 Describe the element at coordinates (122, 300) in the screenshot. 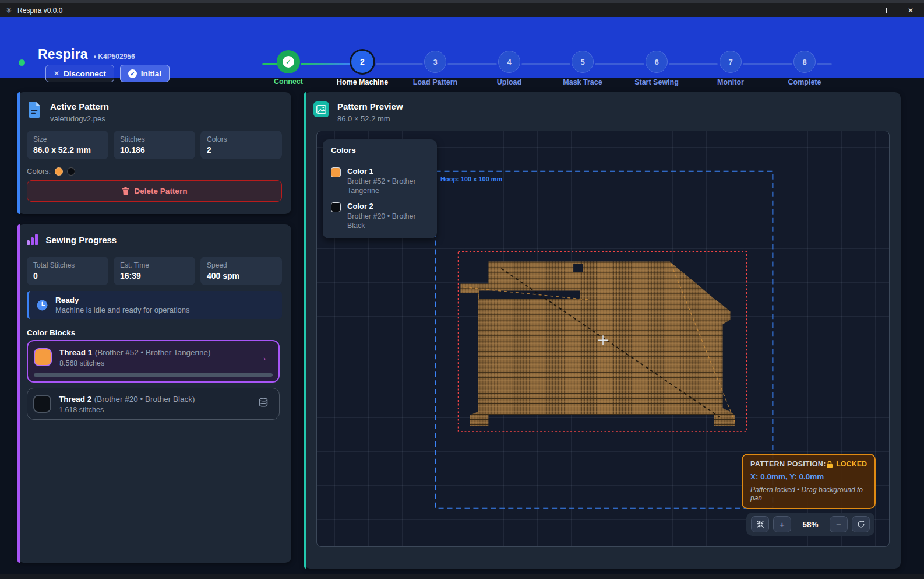

I see `status-title: Ready` at that location.